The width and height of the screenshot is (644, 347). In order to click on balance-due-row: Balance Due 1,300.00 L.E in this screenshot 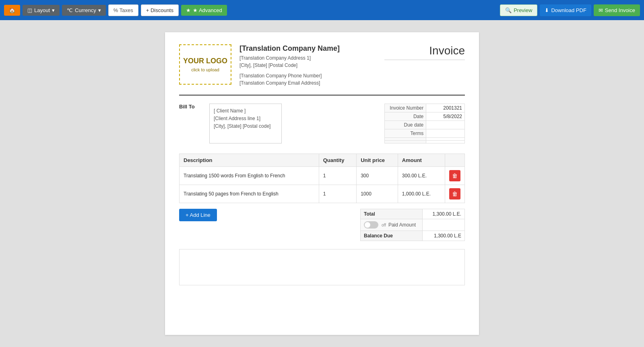, I will do `click(413, 236)`.